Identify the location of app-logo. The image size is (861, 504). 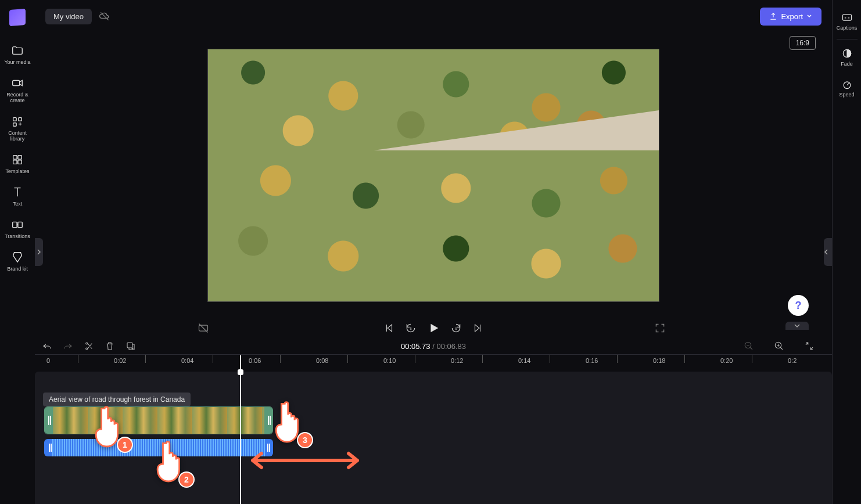
(17, 17).